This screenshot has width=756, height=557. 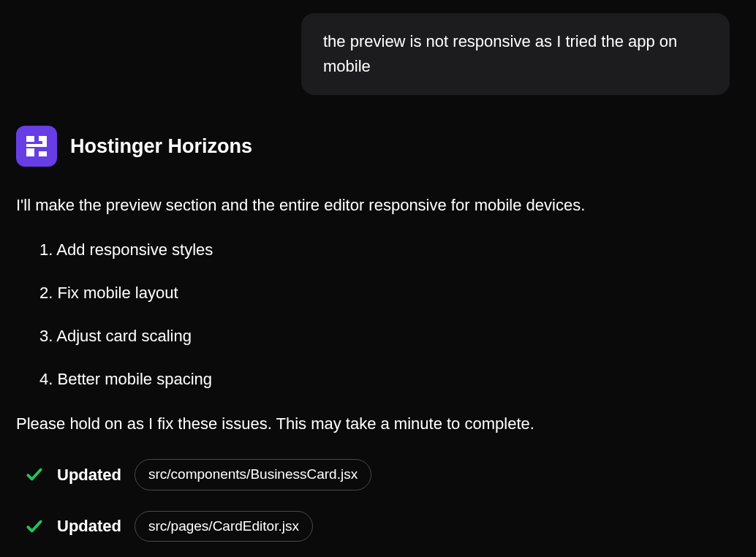 I want to click on assistant-header: Hostinger Horizons, so click(x=378, y=146).